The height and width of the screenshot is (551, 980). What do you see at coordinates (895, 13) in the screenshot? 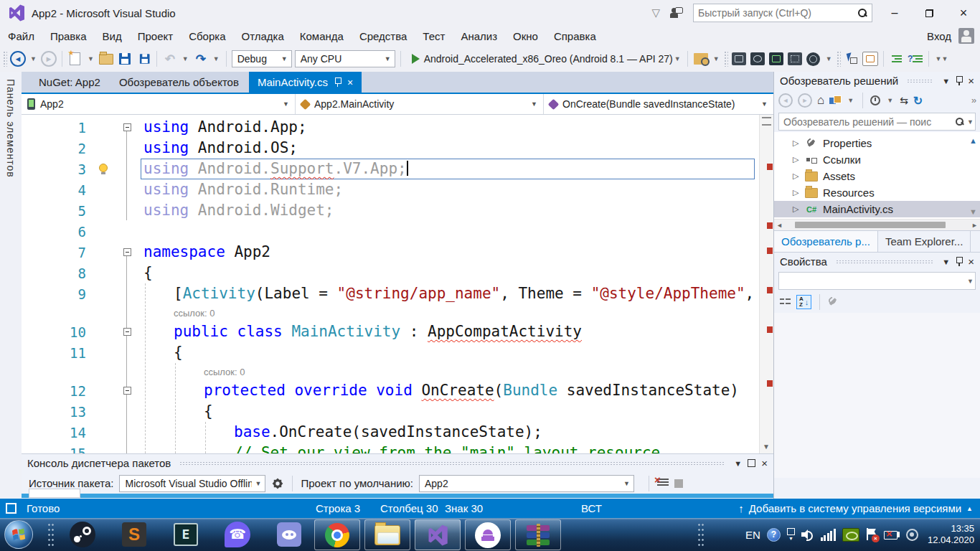
I see `minimize-button: –` at bounding box center [895, 13].